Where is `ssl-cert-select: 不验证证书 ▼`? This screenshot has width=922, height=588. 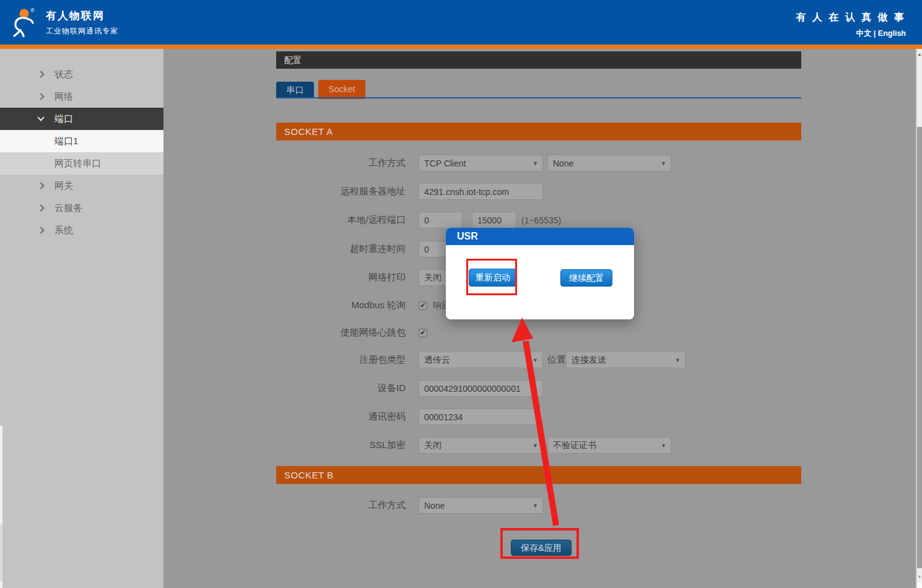 ssl-cert-select: 不验证证书 ▼ is located at coordinates (609, 446).